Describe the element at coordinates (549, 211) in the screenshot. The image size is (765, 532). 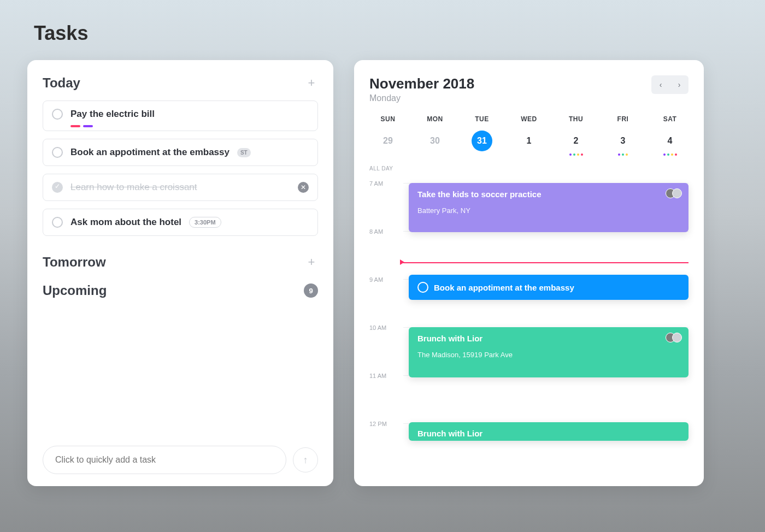
I see `event-location: Battery Park, NY` at that location.